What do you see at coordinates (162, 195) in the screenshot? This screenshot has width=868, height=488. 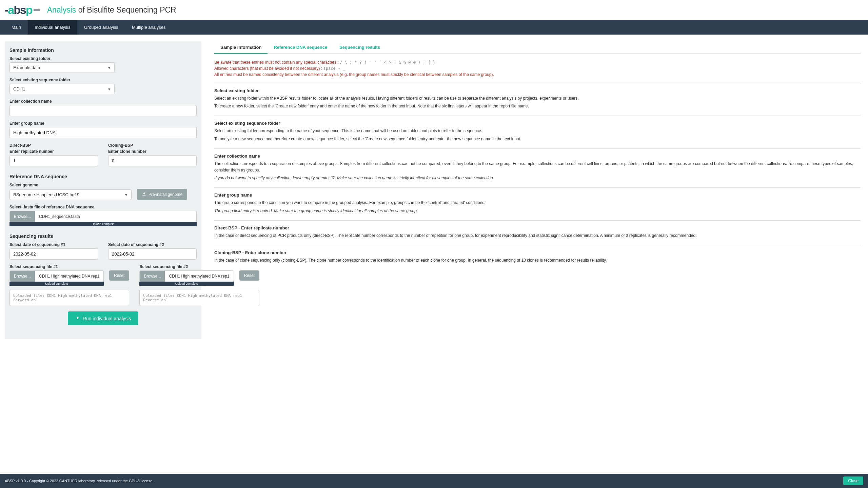 I see `preinstall-genome-button: Pre-install genome` at bounding box center [162, 195].